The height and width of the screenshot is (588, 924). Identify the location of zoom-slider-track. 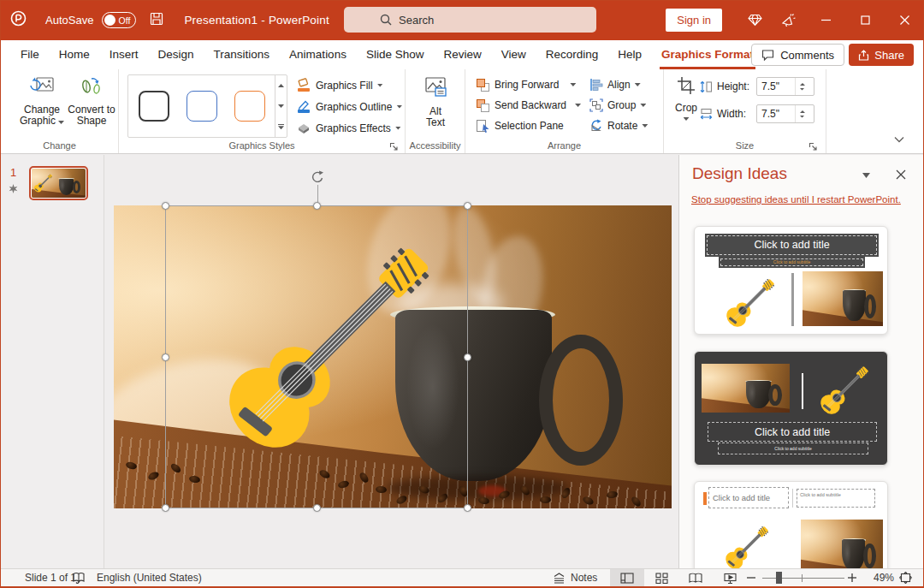
(803, 579).